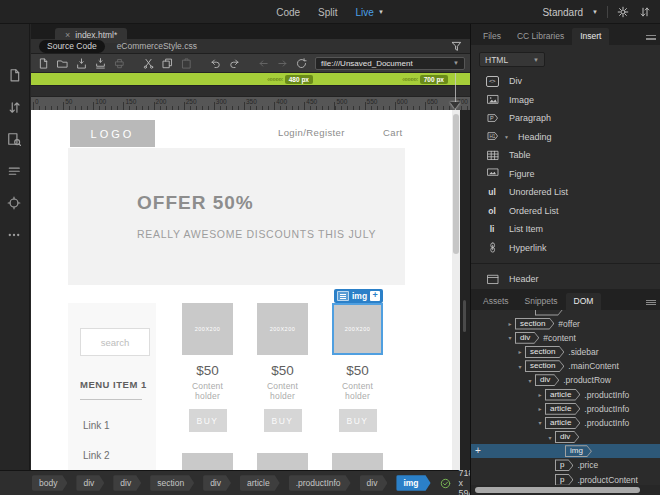  What do you see at coordinates (566, 338) in the screenshot?
I see `dom-node-div-content: ▾div#content` at bounding box center [566, 338].